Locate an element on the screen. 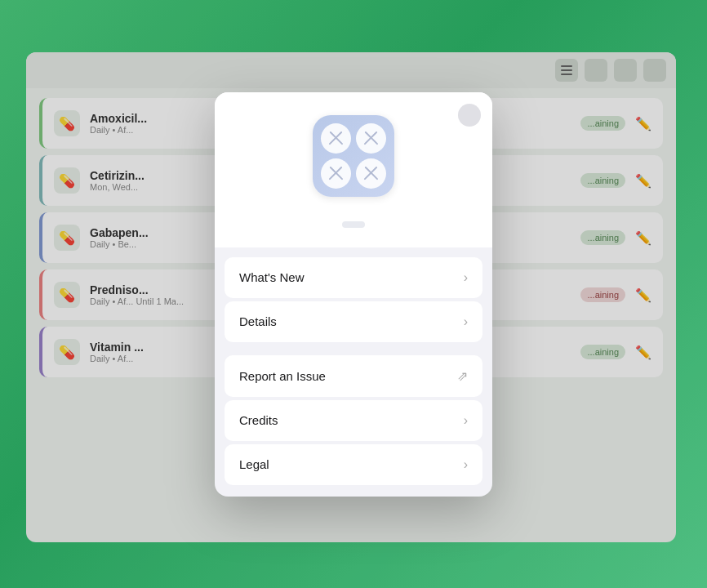 The image size is (707, 588). menu-item-chevron: ⇗ is located at coordinates (462, 376).